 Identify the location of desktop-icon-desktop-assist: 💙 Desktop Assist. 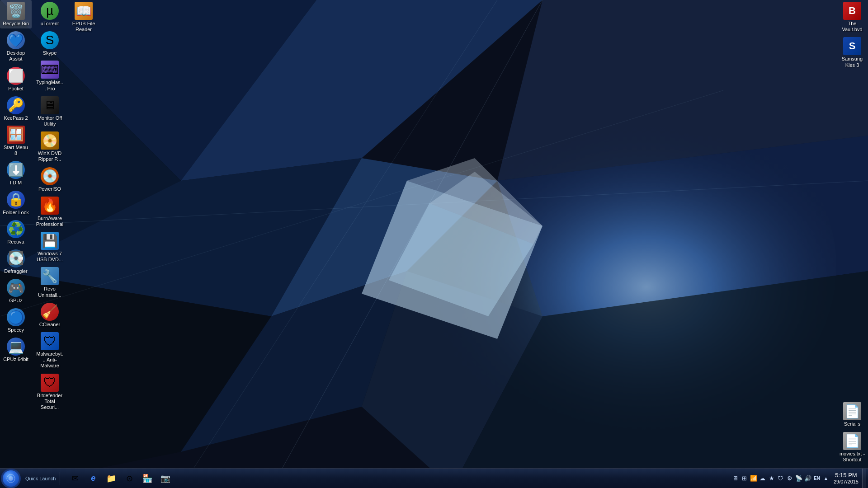
(16, 47).